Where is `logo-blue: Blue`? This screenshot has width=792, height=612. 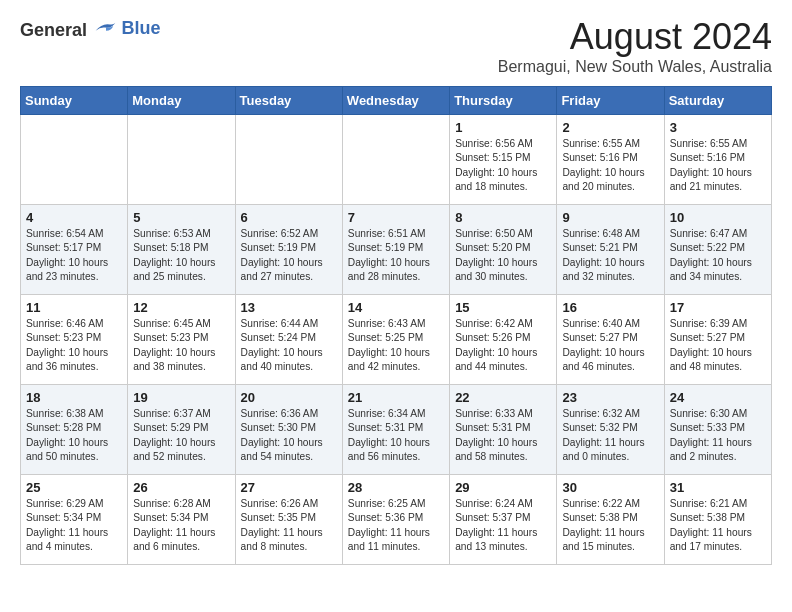
logo-blue: Blue is located at coordinates (142, 28).